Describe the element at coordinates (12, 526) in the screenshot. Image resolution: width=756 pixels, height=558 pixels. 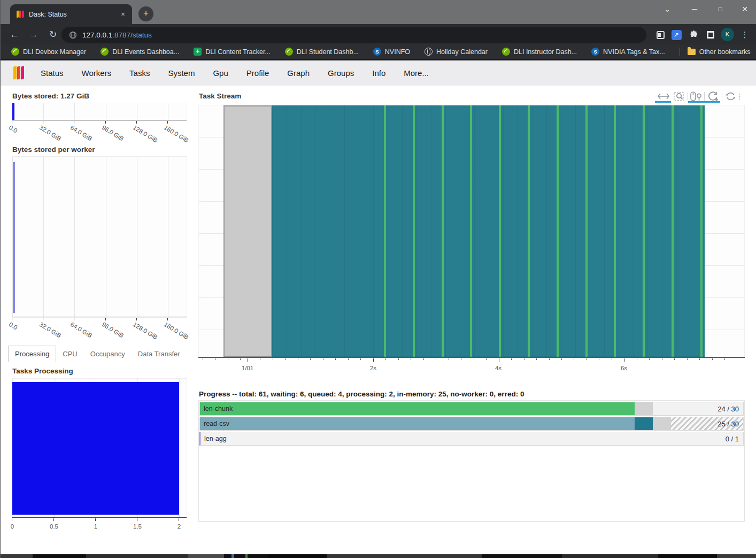
I see `axis-tick-label: 0` at that location.